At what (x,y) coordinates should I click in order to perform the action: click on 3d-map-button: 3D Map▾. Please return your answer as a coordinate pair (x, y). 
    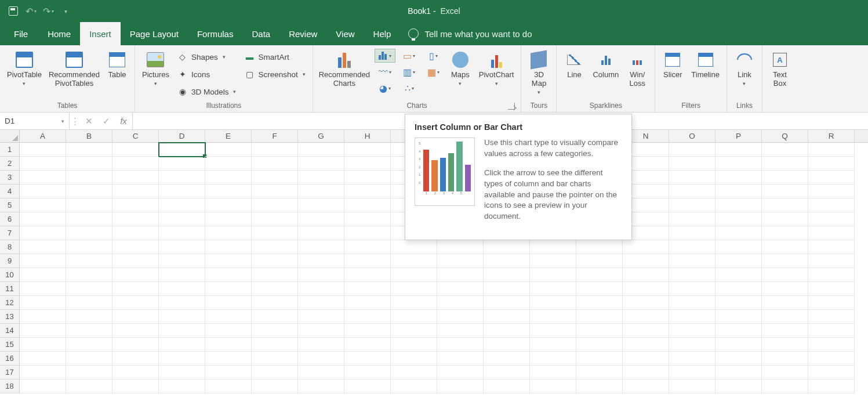
    Looking at the image, I should click on (539, 73).